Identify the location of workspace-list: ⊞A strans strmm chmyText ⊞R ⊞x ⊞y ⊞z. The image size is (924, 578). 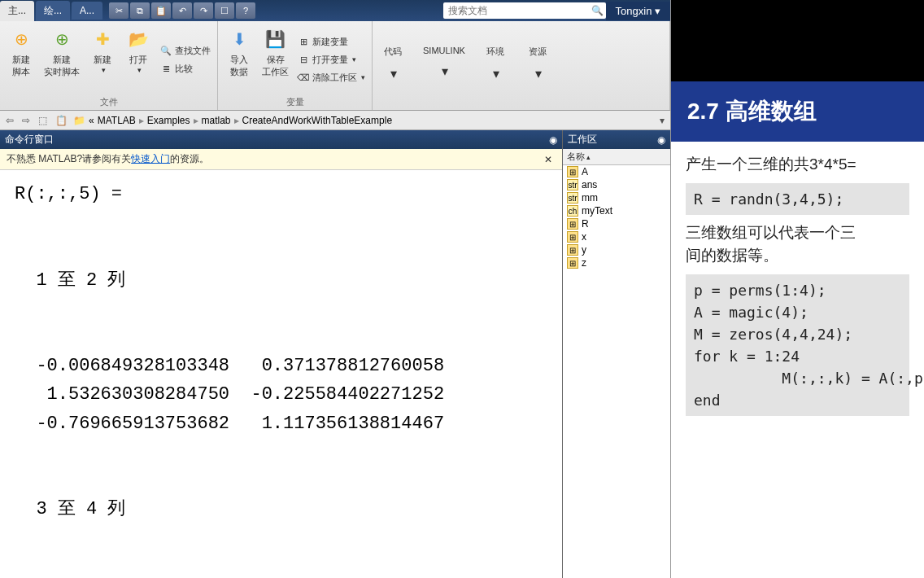
(617, 371).